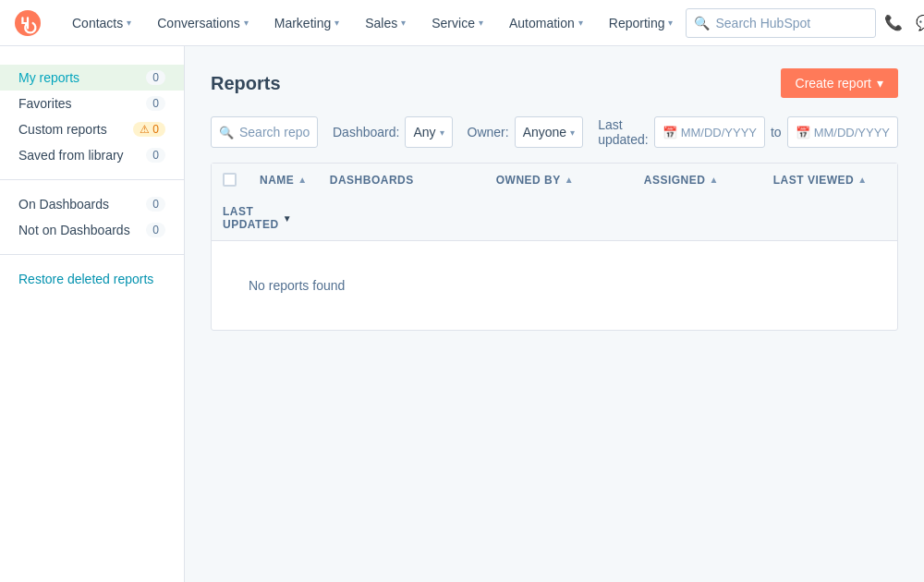 The image size is (924, 582). Describe the element at coordinates (92, 279) in the screenshot. I see `restore-deleted-link: Restore deleted reports` at that location.